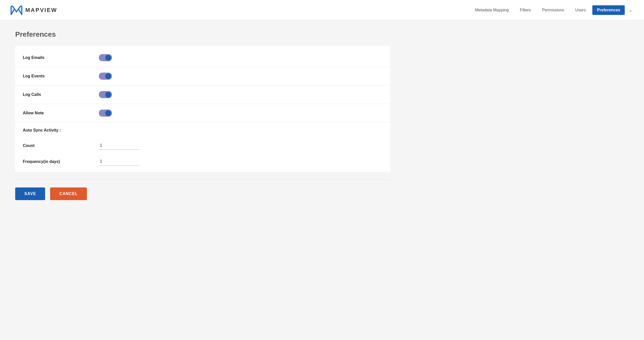 The width and height of the screenshot is (644, 340). I want to click on log-emails-control, so click(105, 58).